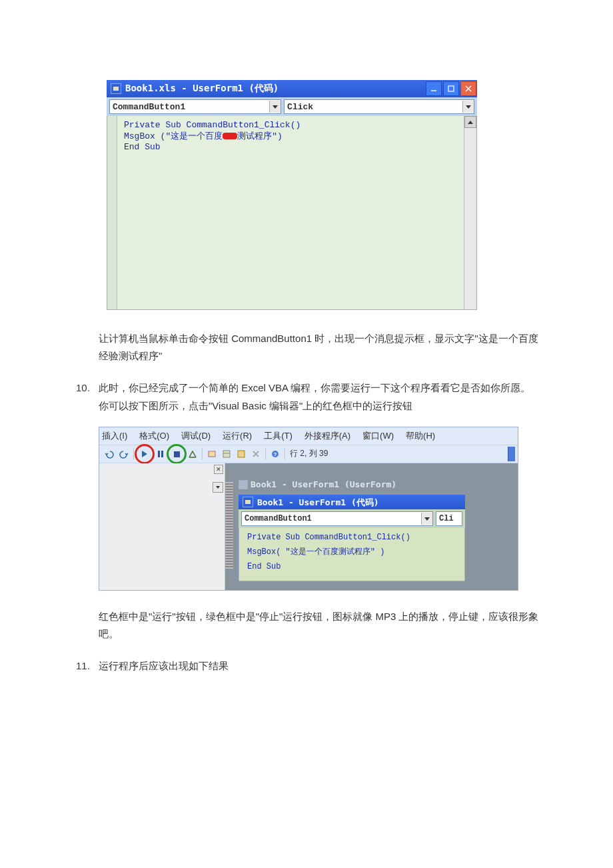 This screenshot has height=868, width=613. Describe the element at coordinates (372, 527) in the screenshot. I see `designer-canvas: Book1 - UserForm1 (UserForm) Book1 - Use…` at that location.